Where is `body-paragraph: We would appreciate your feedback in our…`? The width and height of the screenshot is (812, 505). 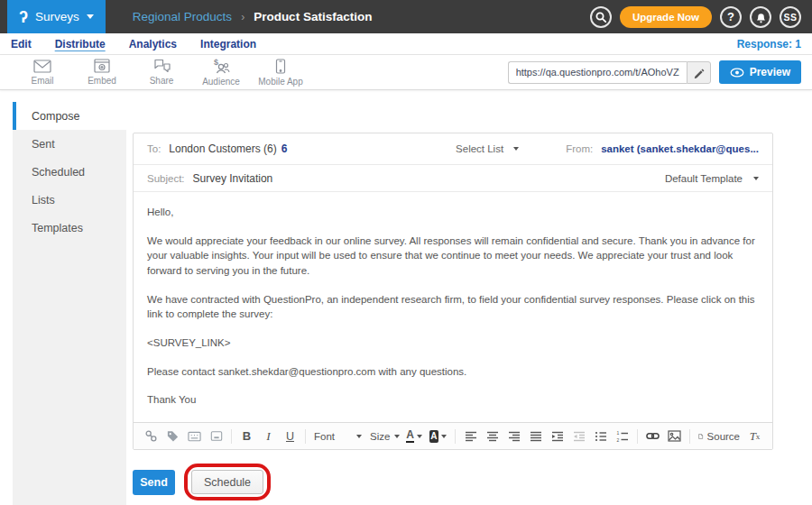
body-paragraph: We would appreciate your feedback in our… is located at coordinates (453, 256).